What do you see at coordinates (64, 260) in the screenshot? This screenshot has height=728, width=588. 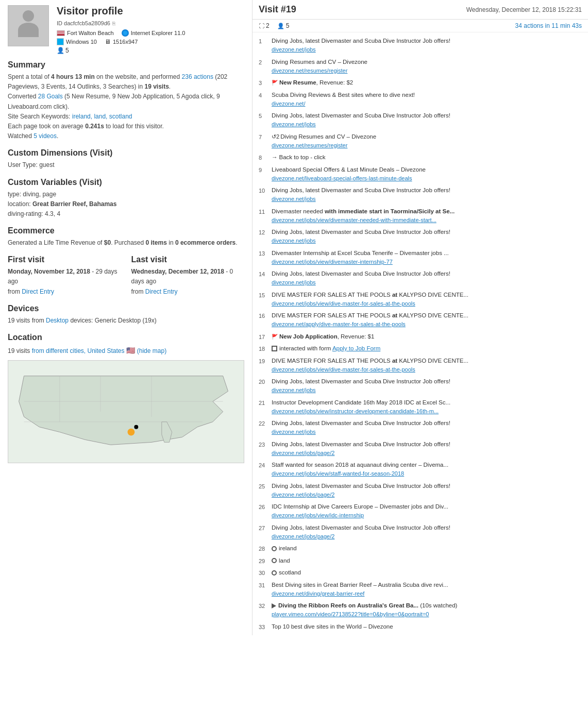 I see `first-visit-title: First visit` at bounding box center [64, 260].